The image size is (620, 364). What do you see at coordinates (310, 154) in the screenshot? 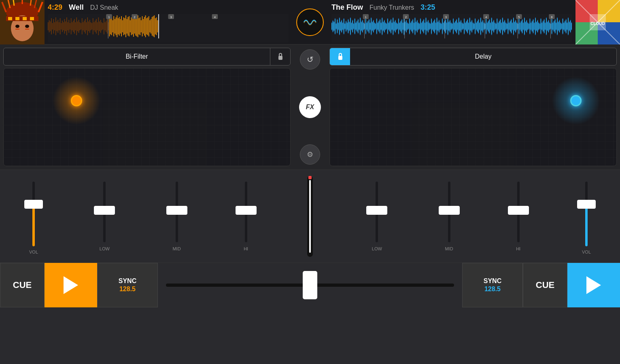
I see `fx-gear-button: ⚙` at bounding box center [310, 154].